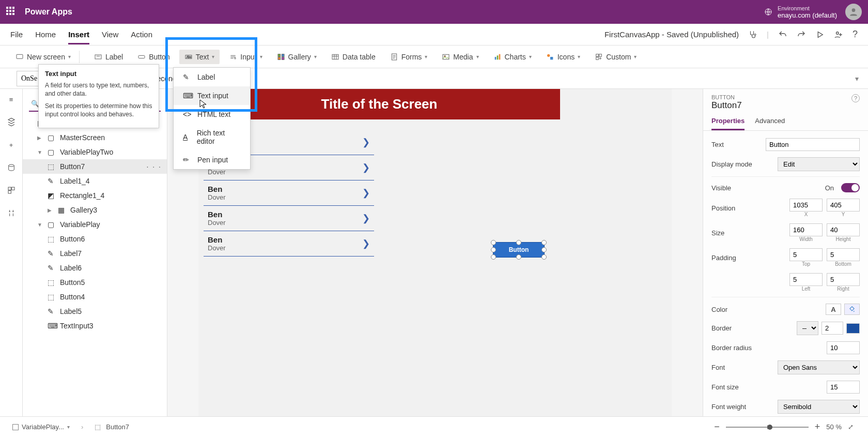  I want to click on prop-text-input, so click(813, 145).